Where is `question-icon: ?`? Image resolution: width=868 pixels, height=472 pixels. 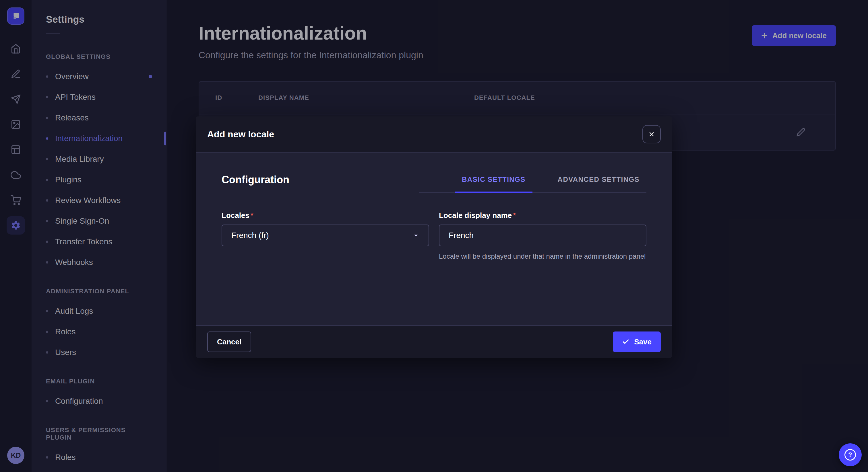
question-icon: ? is located at coordinates (850, 455).